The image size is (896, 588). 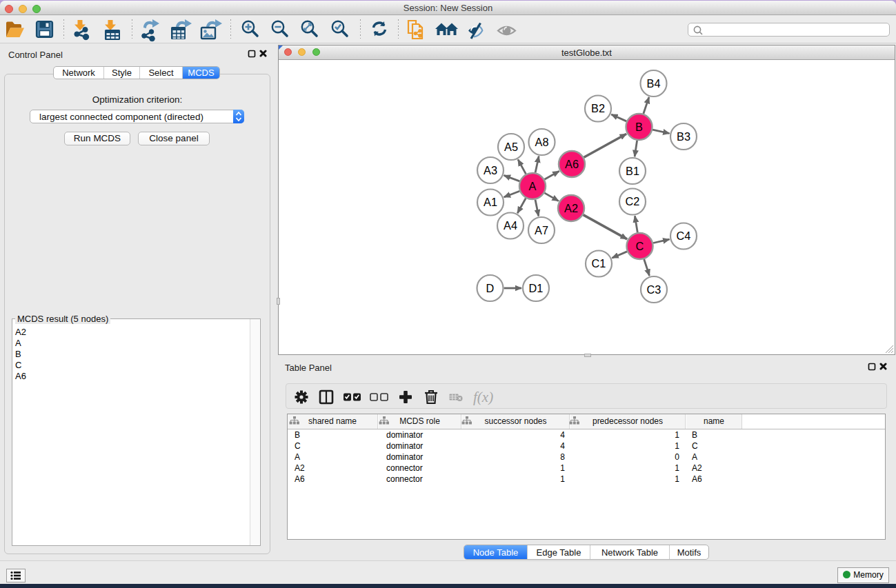 I want to click on svg-text: B1, so click(x=633, y=171).